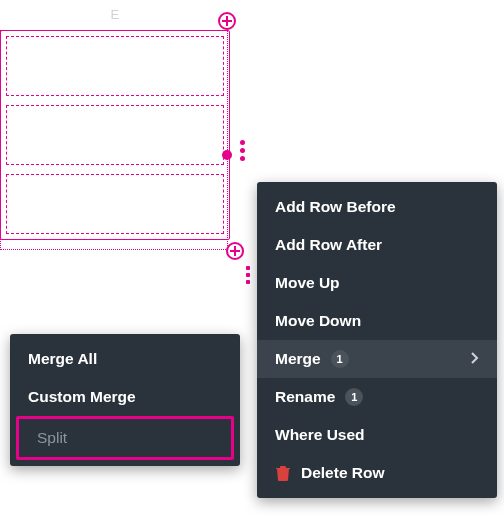 The width and height of the screenshot is (504, 516). What do you see at coordinates (82, 397) in the screenshot?
I see `menu-item-label: Custom Merge` at bounding box center [82, 397].